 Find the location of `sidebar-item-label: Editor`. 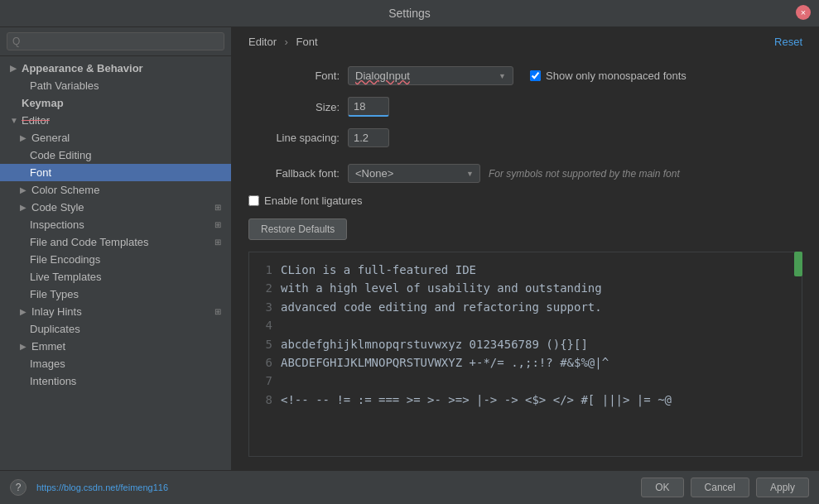

sidebar-item-label: Editor is located at coordinates (36, 121).